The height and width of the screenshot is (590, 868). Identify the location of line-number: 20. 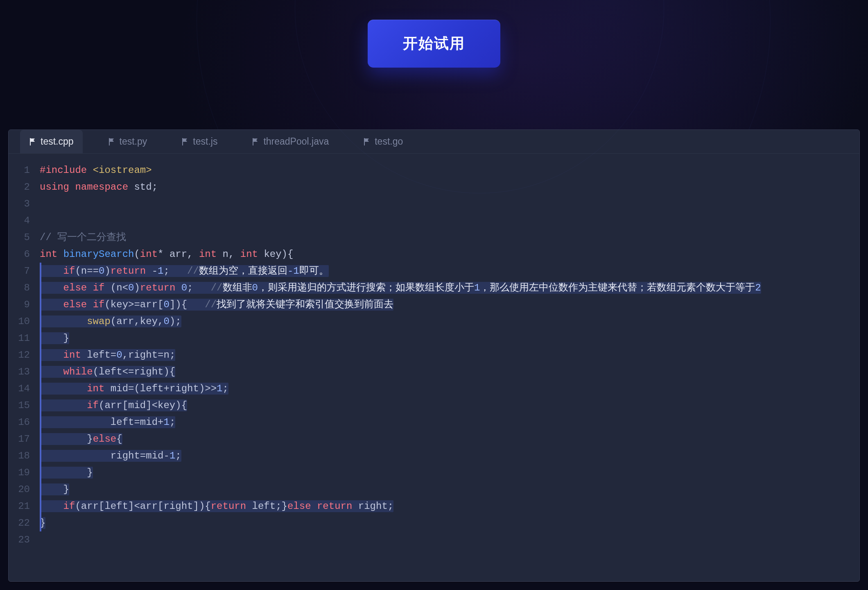
(19, 489).